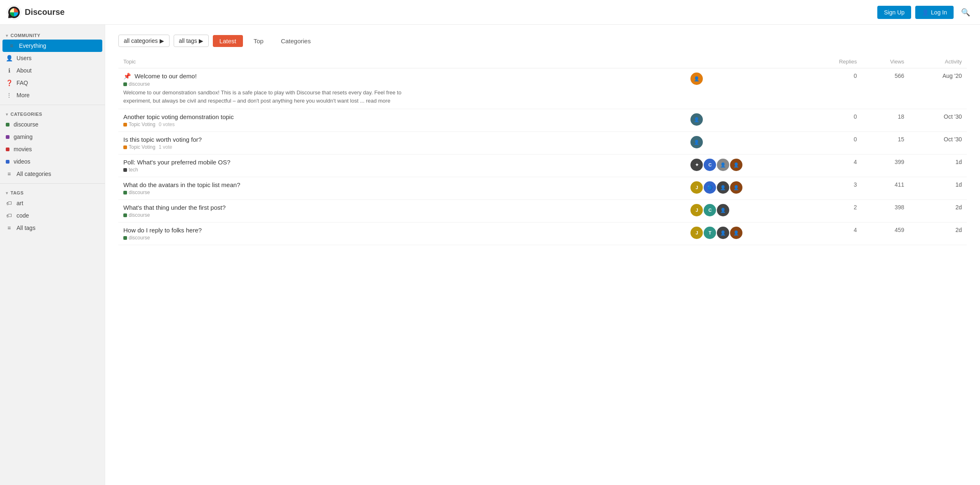 The height and width of the screenshot is (485, 980). I want to click on sidebar-item-code: 🏷 code, so click(52, 216).